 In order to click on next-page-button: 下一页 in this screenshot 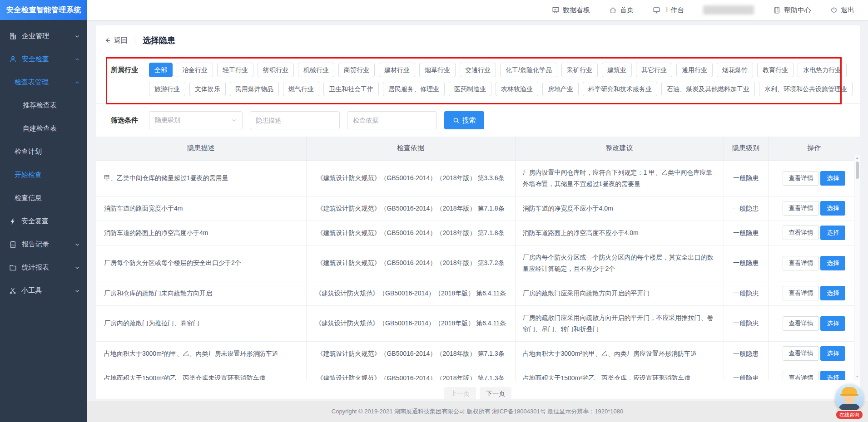, I will do `click(496, 393)`.